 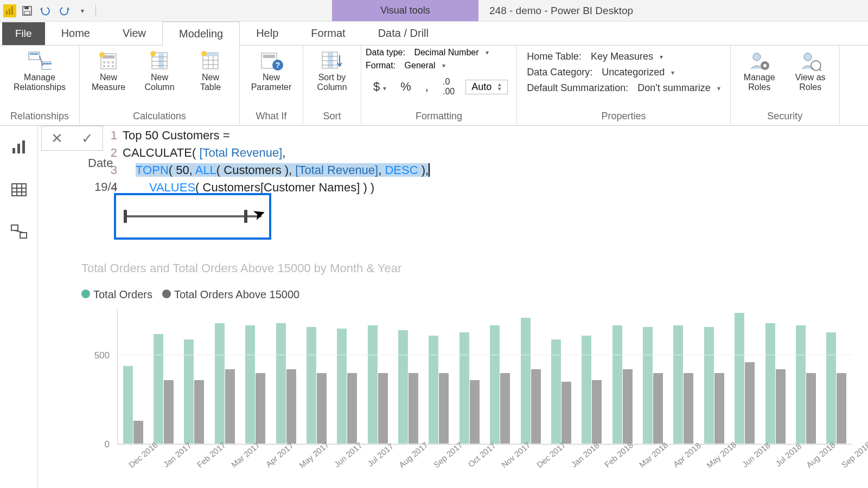 I want to click on new-measure-button: New Measure, so click(x=108, y=72).